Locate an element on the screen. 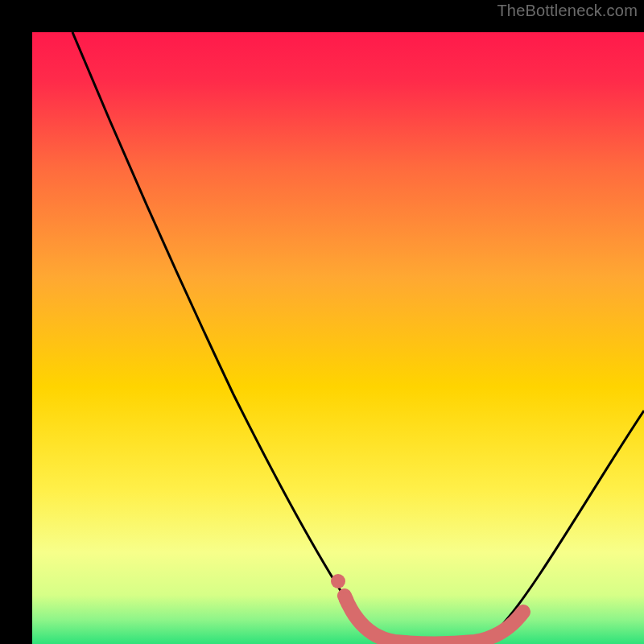 The image size is (644, 644). watermark-text: TheBottleneck.com is located at coordinates (567, 11).